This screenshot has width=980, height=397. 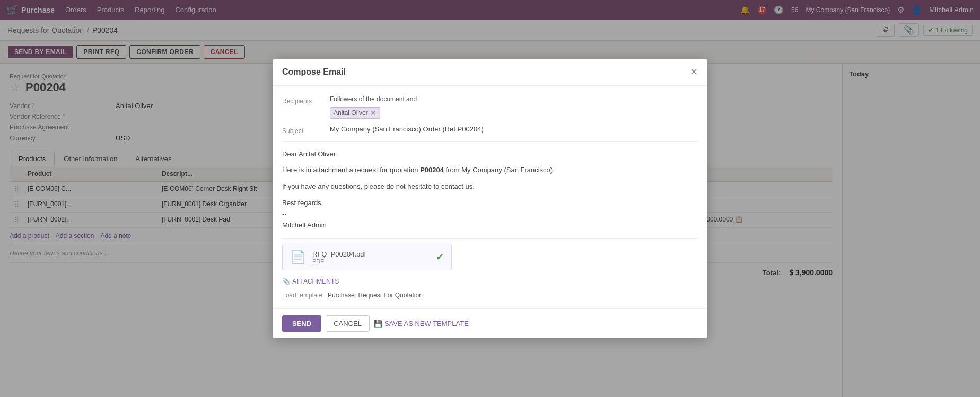 What do you see at coordinates (694, 72) in the screenshot?
I see `modal-close-button: ✕` at bounding box center [694, 72].